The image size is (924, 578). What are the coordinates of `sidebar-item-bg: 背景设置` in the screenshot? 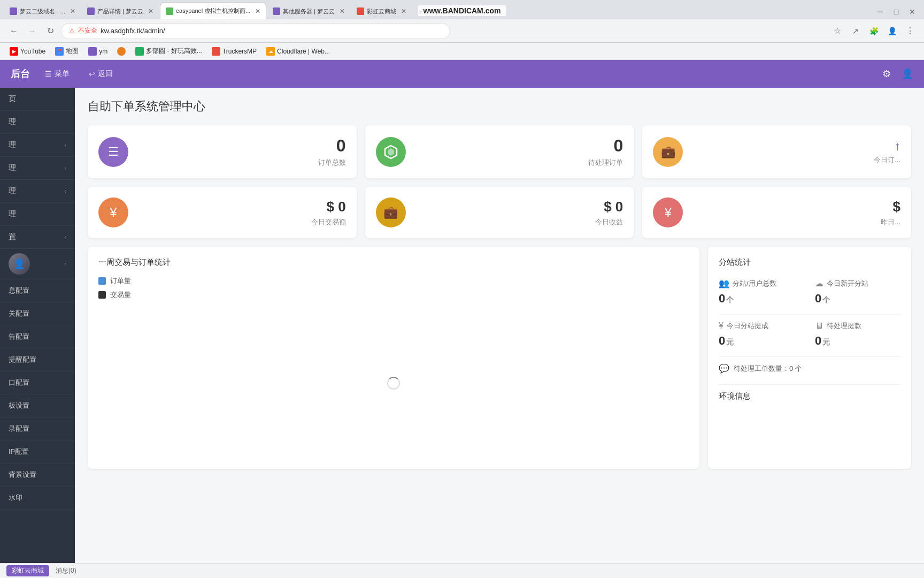 It's located at (37, 475).